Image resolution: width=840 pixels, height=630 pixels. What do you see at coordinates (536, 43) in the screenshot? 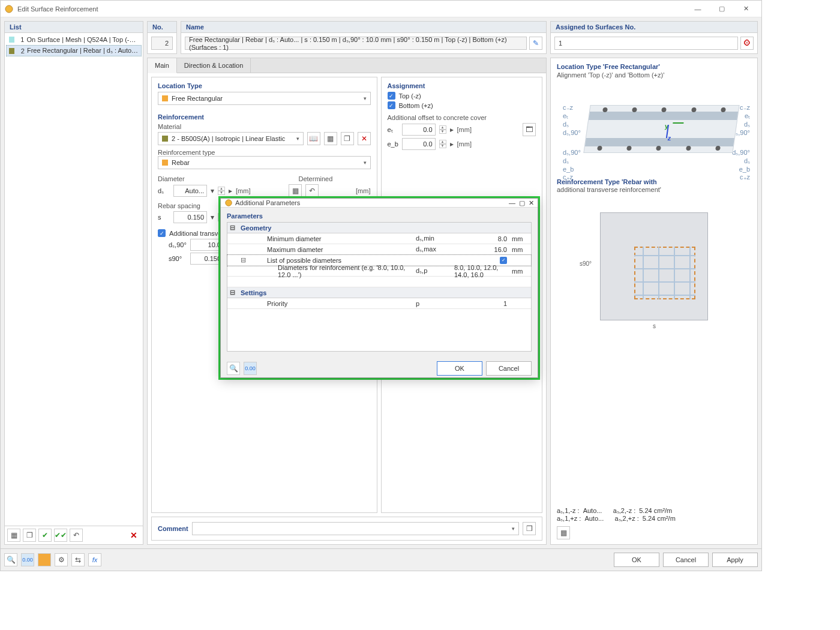
I see `name-edit-button: ✎` at bounding box center [536, 43].